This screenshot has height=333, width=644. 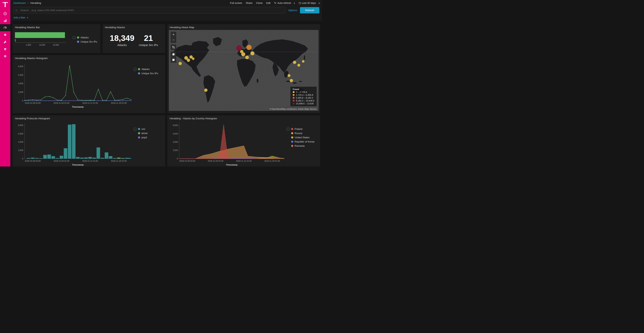 I want to click on world-map: + − Count, so click(x=244, y=71).